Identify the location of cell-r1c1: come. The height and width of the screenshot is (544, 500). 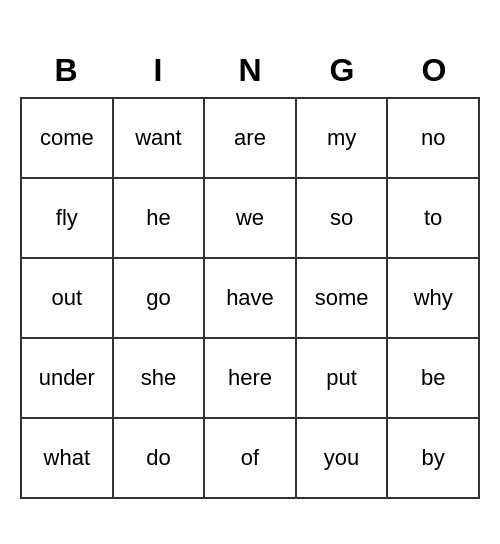
(68, 139).